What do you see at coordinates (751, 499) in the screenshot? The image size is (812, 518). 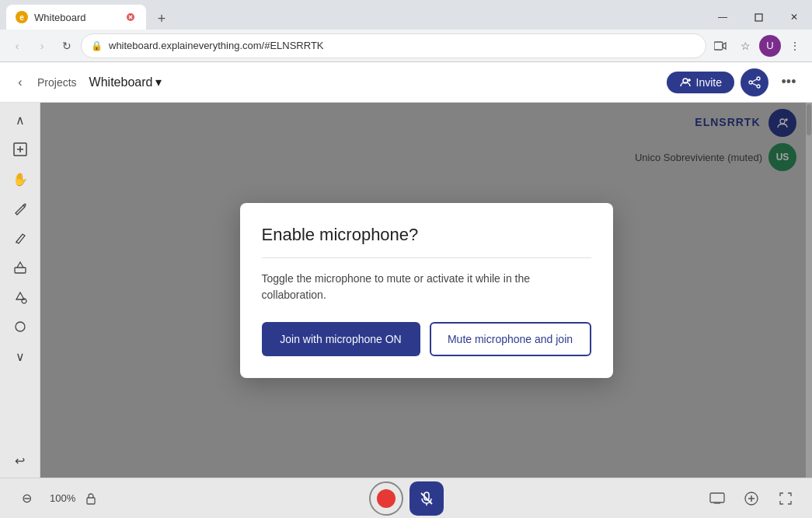 I see `add-button` at bounding box center [751, 499].